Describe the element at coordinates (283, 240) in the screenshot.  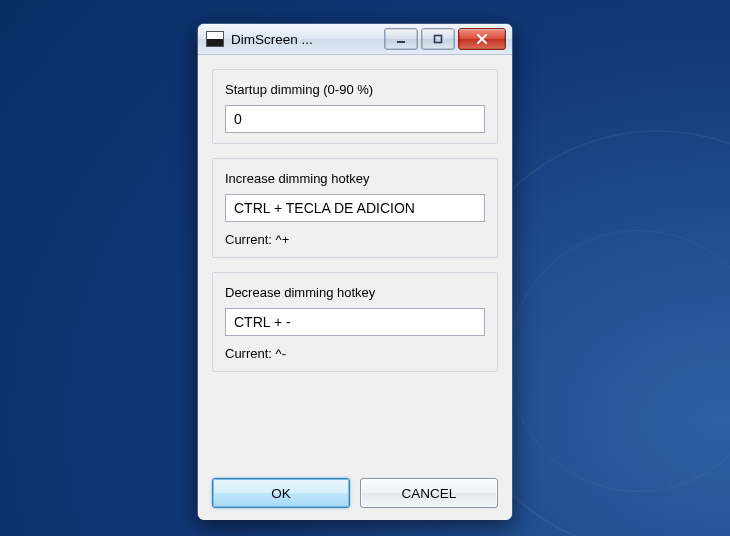
I see `current-value: ^+` at that location.